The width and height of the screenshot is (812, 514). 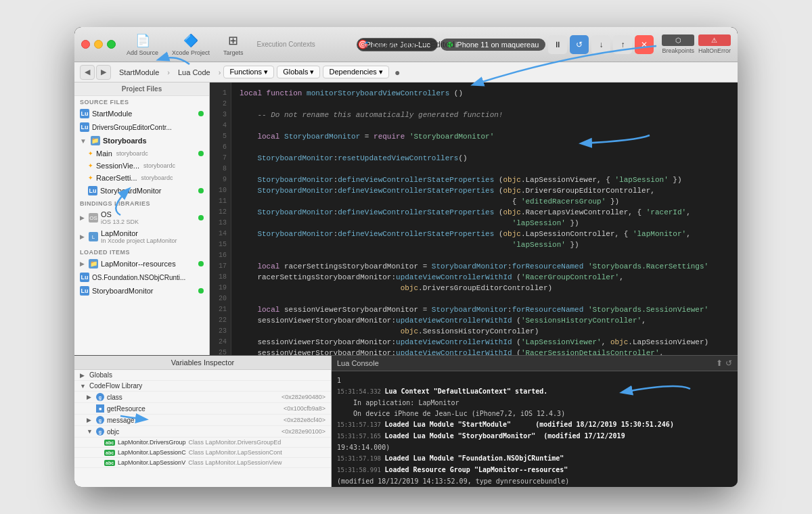 What do you see at coordinates (191, 41) in the screenshot?
I see `xcode-icon: 🔷` at bounding box center [191, 41].